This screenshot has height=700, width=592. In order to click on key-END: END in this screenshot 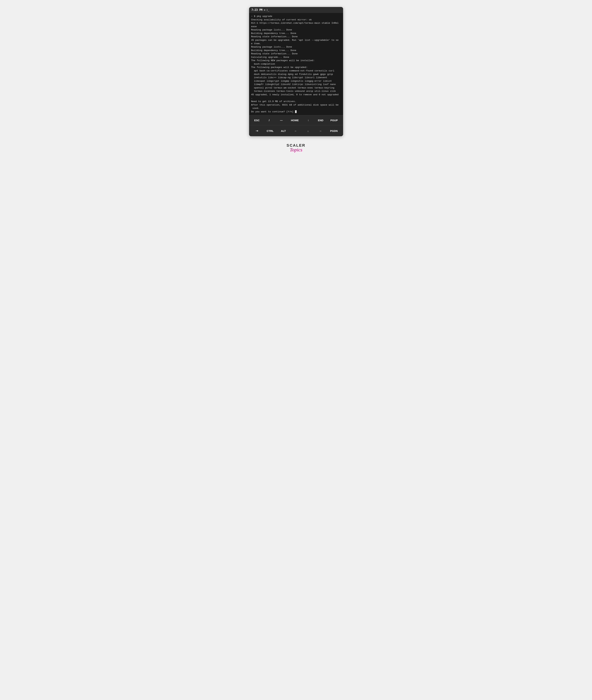, I will do `click(321, 120)`.